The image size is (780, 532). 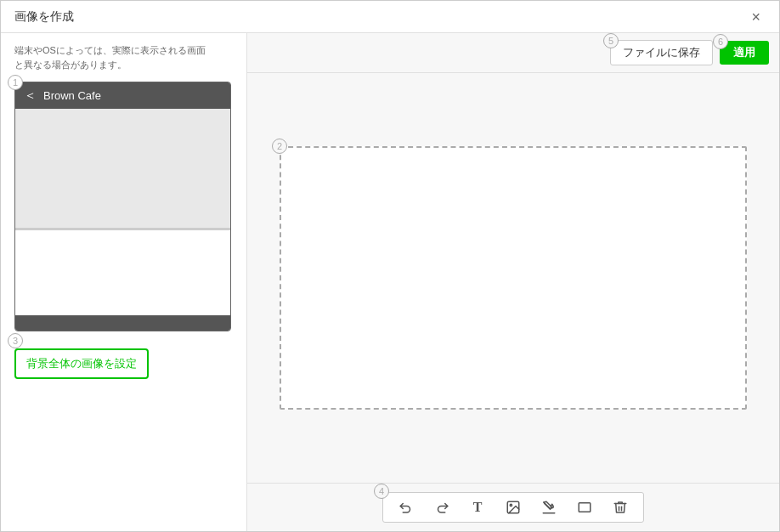 I want to click on toolbar-num-wrapper: 4, so click(x=513, y=507).